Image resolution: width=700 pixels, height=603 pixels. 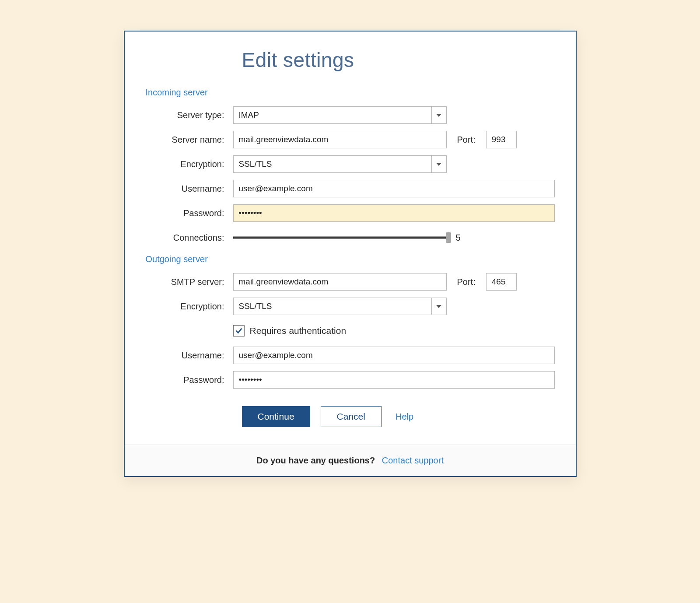 I want to click on out-password-input, so click(x=394, y=380).